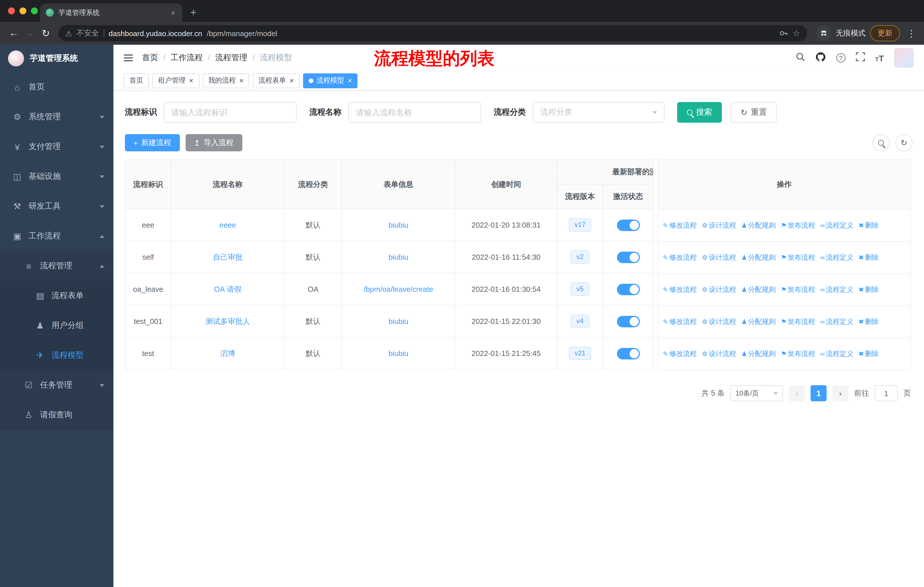 Image resolution: width=924 pixels, height=587 pixels. Describe the element at coordinates (57, 147) in the screenshot. I see `sidebar-item-payment: 支付管理` at that location.